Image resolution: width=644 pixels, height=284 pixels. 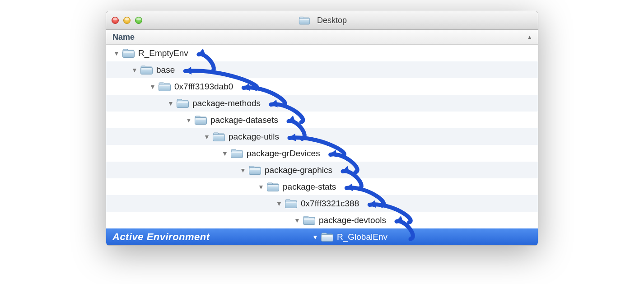 I want to click on list-item: ▼R_EmptyEnv, so click(x=322, y=53).